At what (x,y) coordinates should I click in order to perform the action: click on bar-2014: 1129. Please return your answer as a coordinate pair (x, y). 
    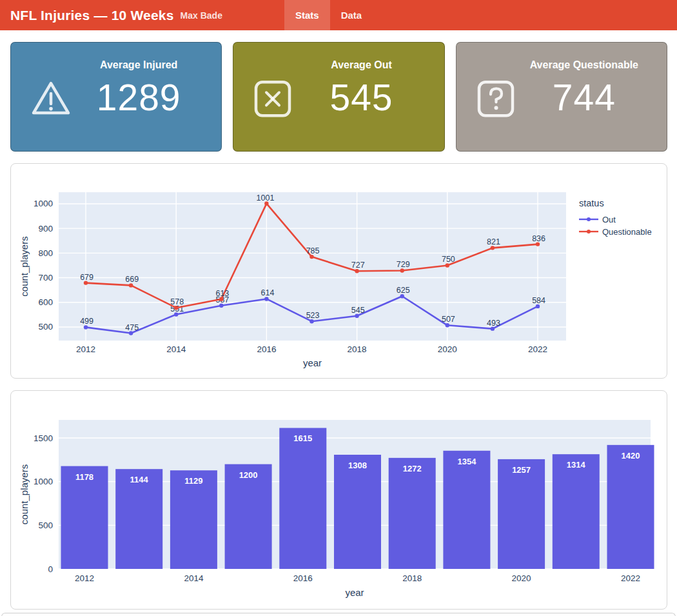
    Looking at the image, I should click on (193, 520).